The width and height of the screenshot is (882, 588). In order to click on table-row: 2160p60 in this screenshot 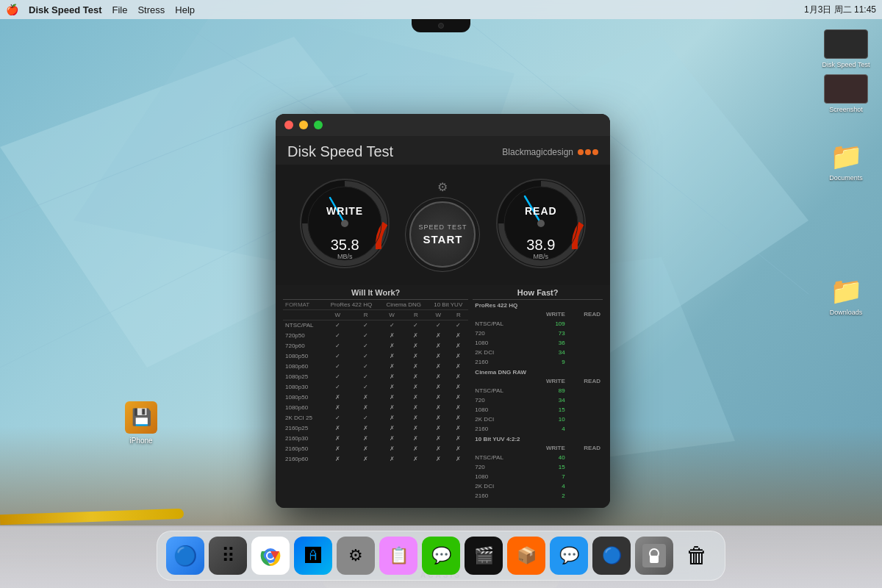, I will do `click(303, 459)`.